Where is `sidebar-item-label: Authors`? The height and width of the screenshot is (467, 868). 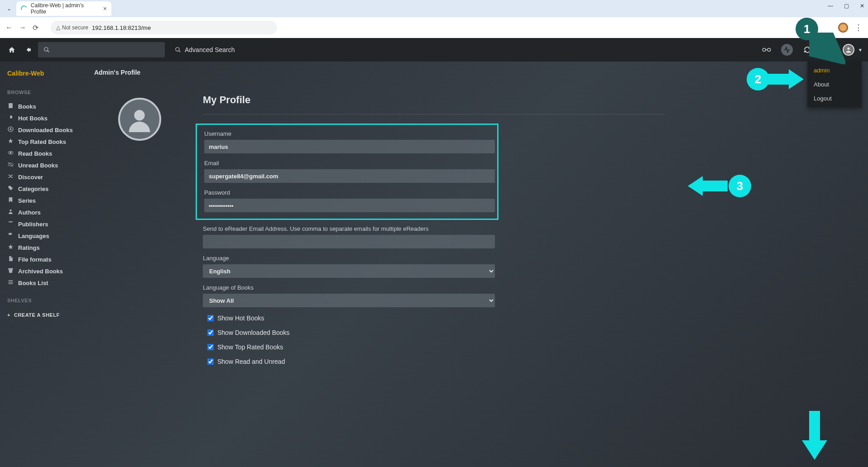 sidebar-item-label: Authors is located at coordinates (29, 213).